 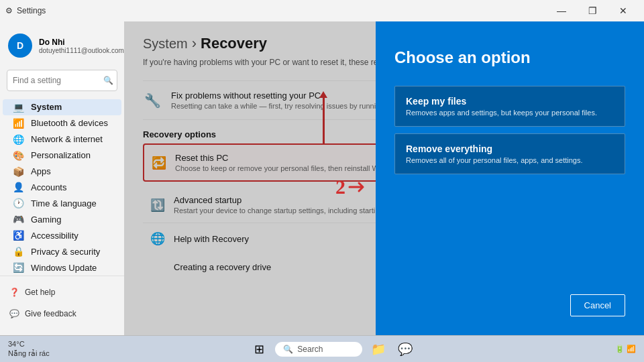 I want to click on taskbar-weather: 34°C Nắng rải rác, so click(x=29, y=349).